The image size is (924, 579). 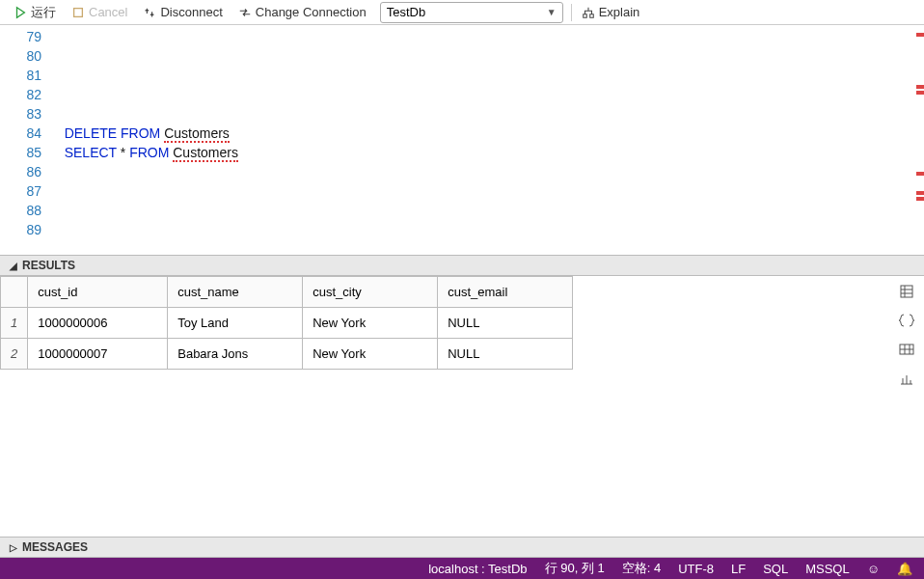 I want to click on line-number: 87, so click(x=21, y=191).